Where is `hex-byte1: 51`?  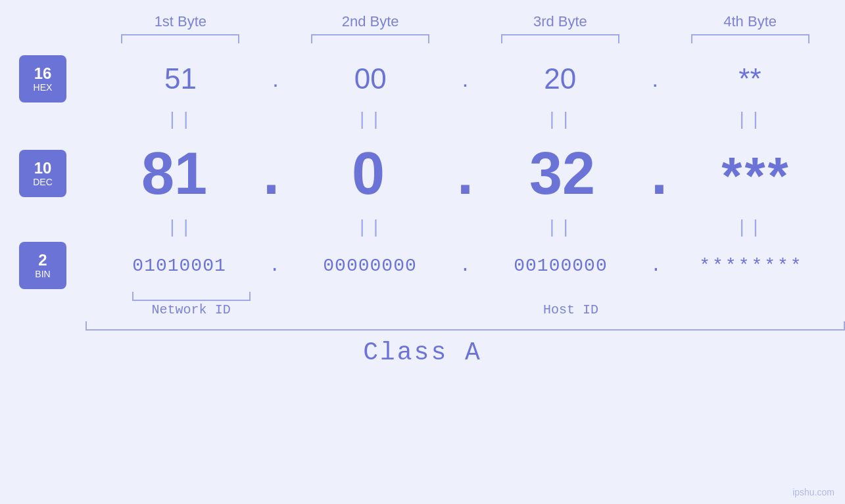
hex-byte1: 51 is located at coordinates (180, 79).